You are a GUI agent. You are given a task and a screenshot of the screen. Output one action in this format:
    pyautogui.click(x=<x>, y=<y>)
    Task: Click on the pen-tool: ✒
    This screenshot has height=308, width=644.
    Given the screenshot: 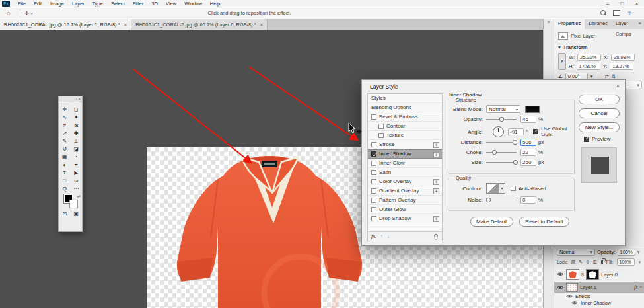 What is the action you would take?
    pyautogui.click(x=77, y=165)
    